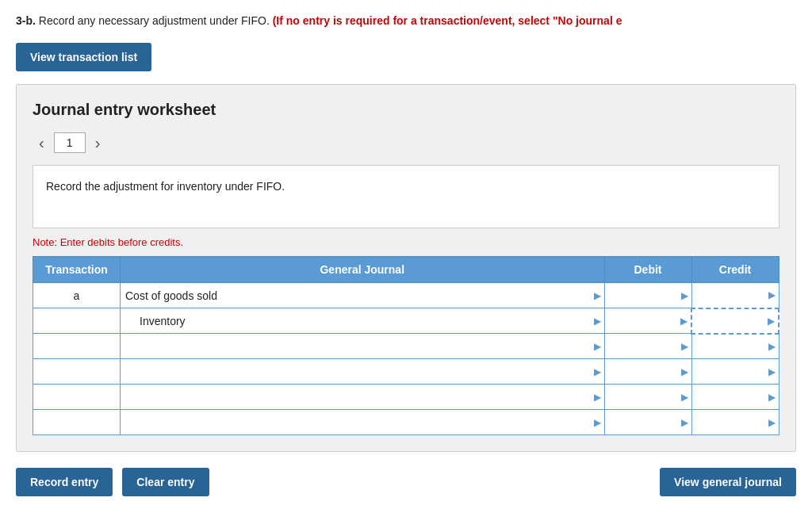 The image size is (812, 532). Describe the element at coordinates (84, 57) in the screenshot. I see `view-transaction-button: View transaction list` at that location.